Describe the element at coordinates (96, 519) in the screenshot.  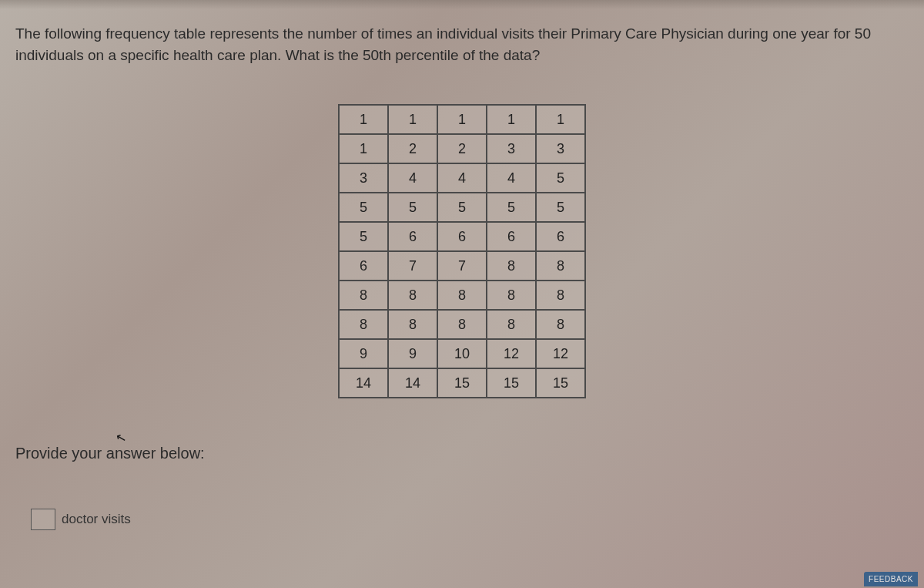
I see `answer-label: doctor visits` at that location.